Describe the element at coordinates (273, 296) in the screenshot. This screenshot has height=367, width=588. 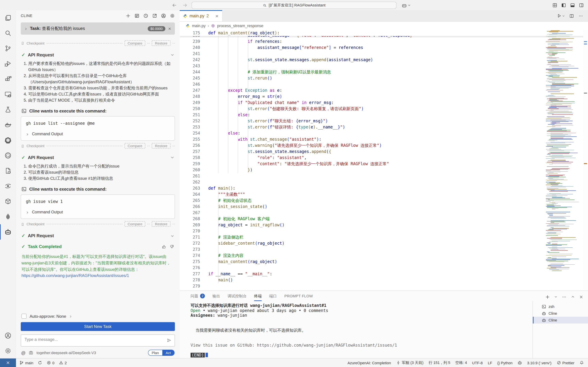
I see `panel-tab-端口: 端口` at that location.